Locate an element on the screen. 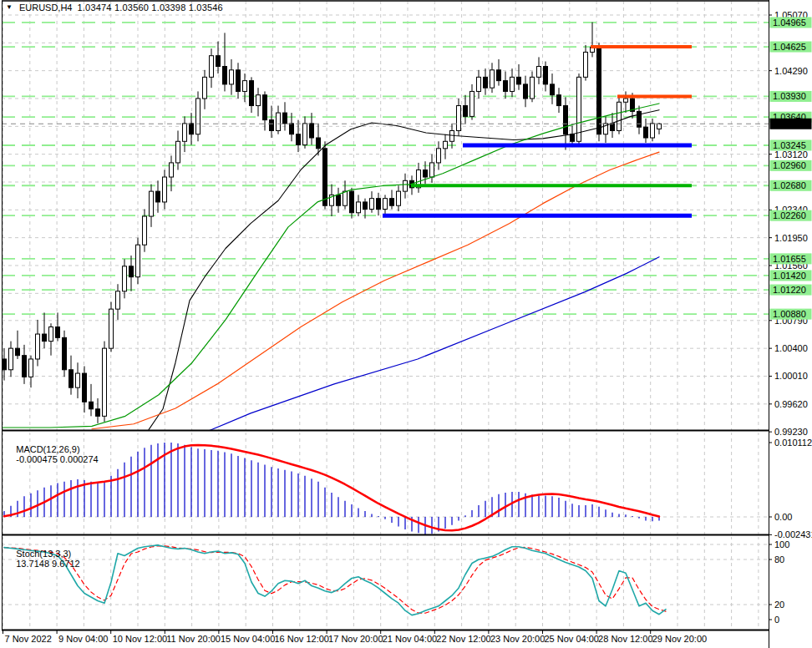 The height and width of the screenshot is (648, 812). time-tick-label: 10 Nov 12:00 is located at coordinates (140, 639).